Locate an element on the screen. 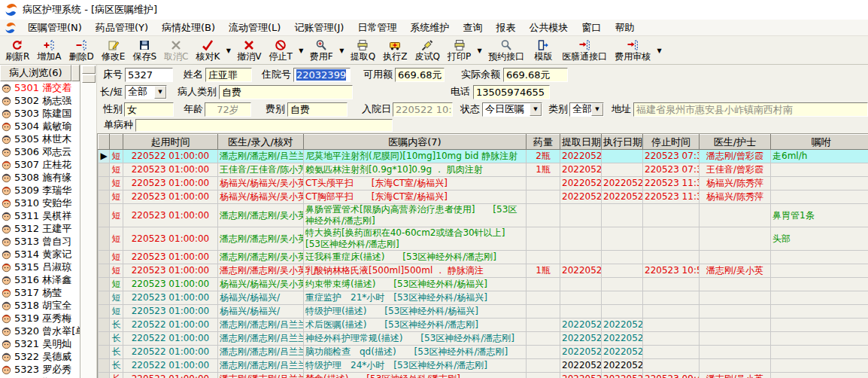 The image size is (868, 378). patient-list-item: 5320 曾水举[单] is located at coordinates (40, 331).